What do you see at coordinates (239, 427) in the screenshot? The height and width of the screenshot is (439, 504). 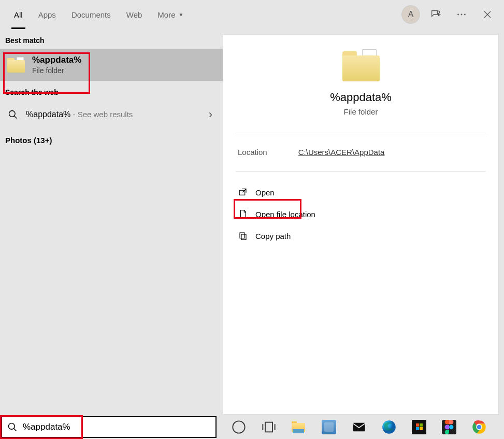 I see `cortana-icon` at bounding box center [239, 427].